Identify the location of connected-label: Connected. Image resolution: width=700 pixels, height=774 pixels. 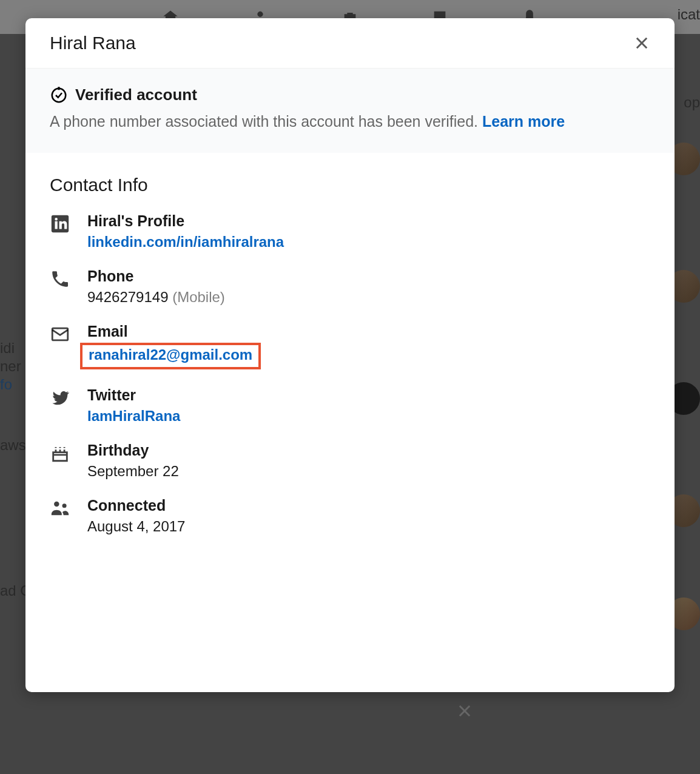
(369, 506).